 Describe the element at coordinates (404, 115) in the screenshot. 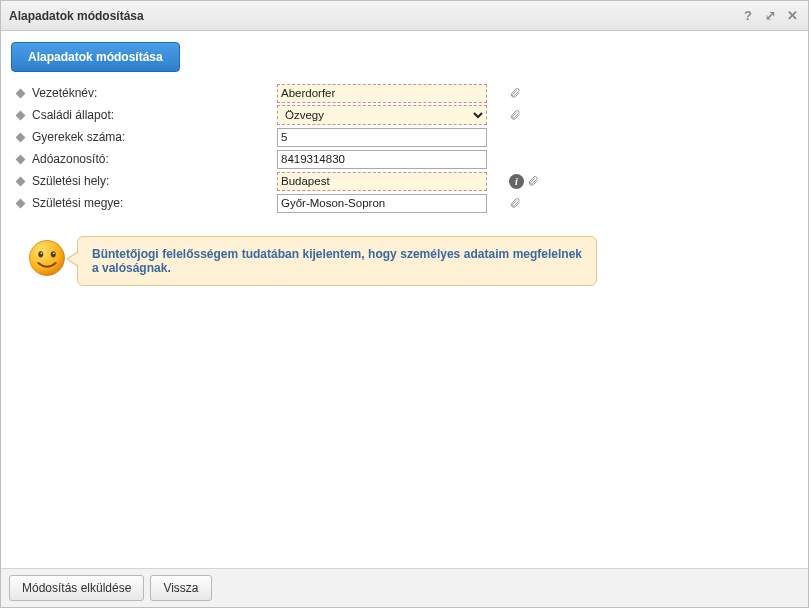

I see `row-csaladi-allapot: Családi állapot: Özvegy` at that location.